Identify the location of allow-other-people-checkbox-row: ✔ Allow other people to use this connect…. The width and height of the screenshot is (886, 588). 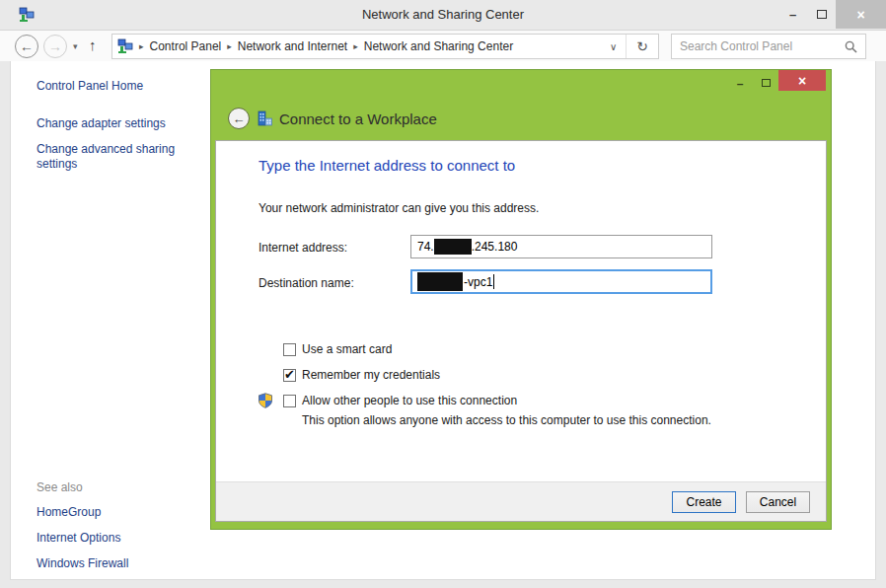
(401, 401).